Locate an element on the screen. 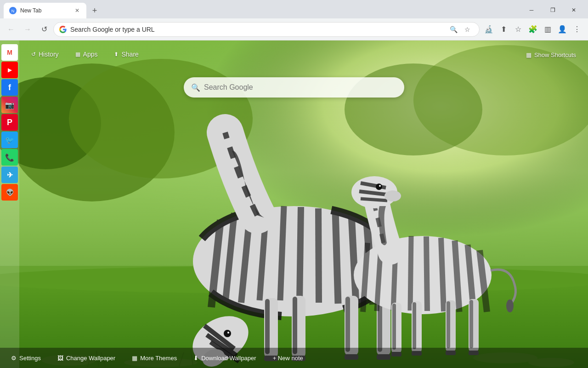 The image size is (588, 368). back-button: ← is located at coordinates (11, 29).